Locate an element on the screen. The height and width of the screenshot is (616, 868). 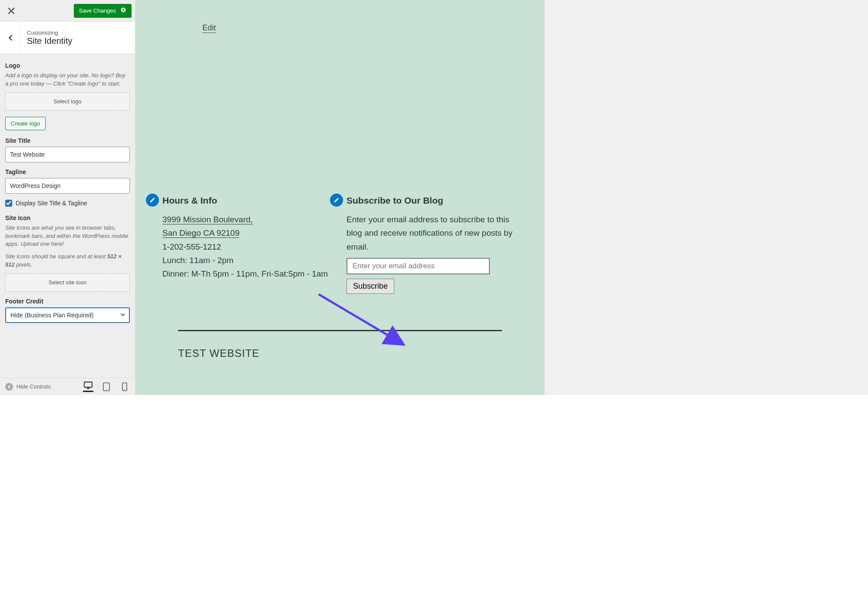
hide-controls-label: Hide Controls is located at coordinates (34, 386).